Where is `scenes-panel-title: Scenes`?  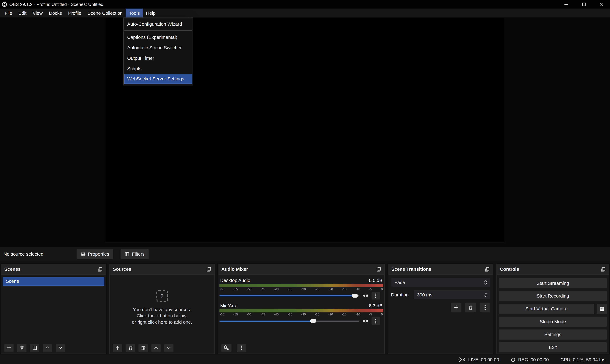 scenes-panel-title: Scenes is located at coordinates (12, 269).